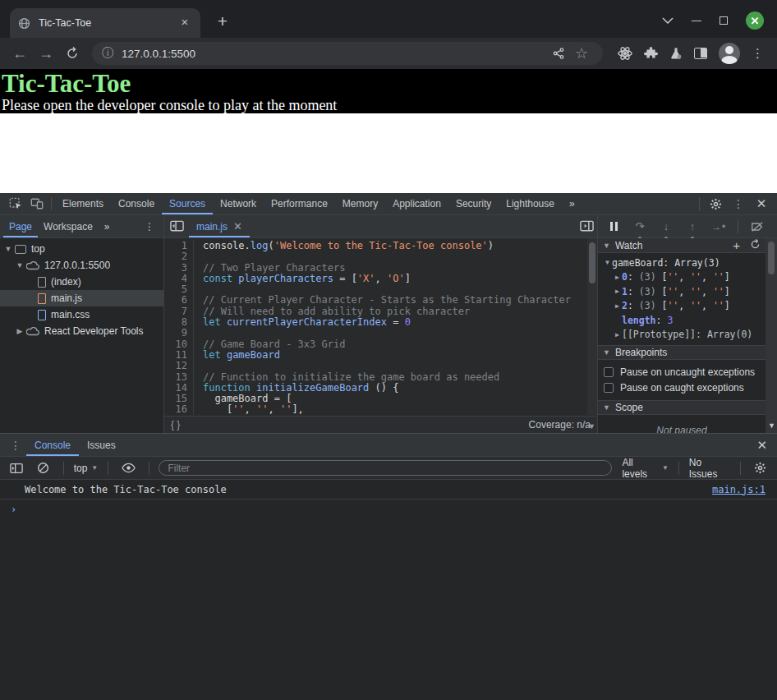  I want to click on editor-scrollbar, so click(592, 327).